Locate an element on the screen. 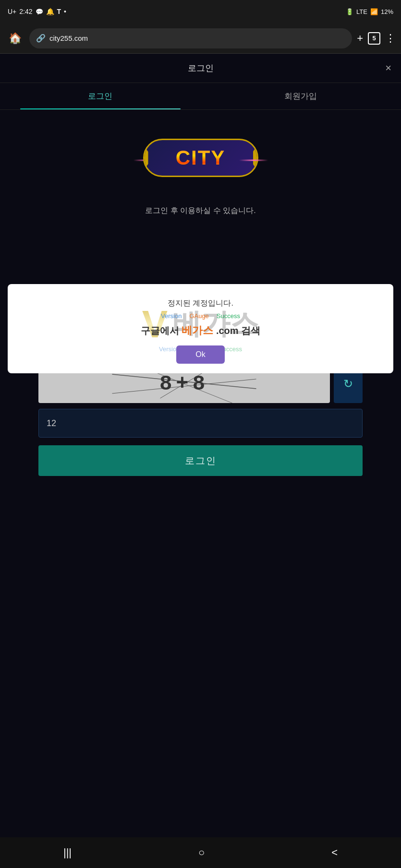 The image size is (401, 868). time-text: 2:42 is located at coordinates (26, 12).